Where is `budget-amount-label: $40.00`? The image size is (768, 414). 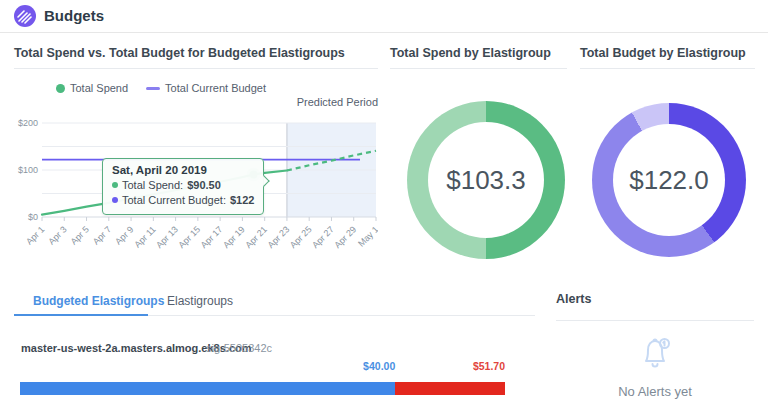 budget-amount-label: $40.00 is located at coordinates (379, 366).